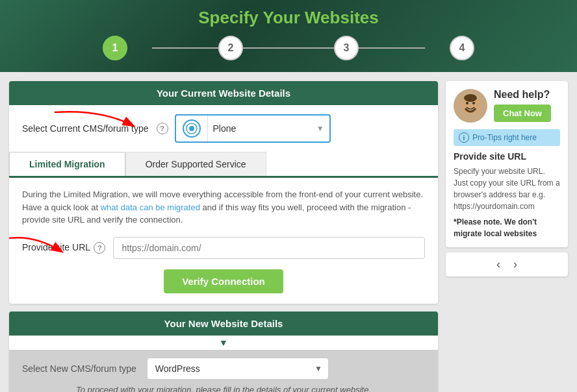 This screenshot has width=577, height=392. Describe the element at coordinates (224, 282) in the screenshot. I see `verify-button: Verify Connection` at that location.